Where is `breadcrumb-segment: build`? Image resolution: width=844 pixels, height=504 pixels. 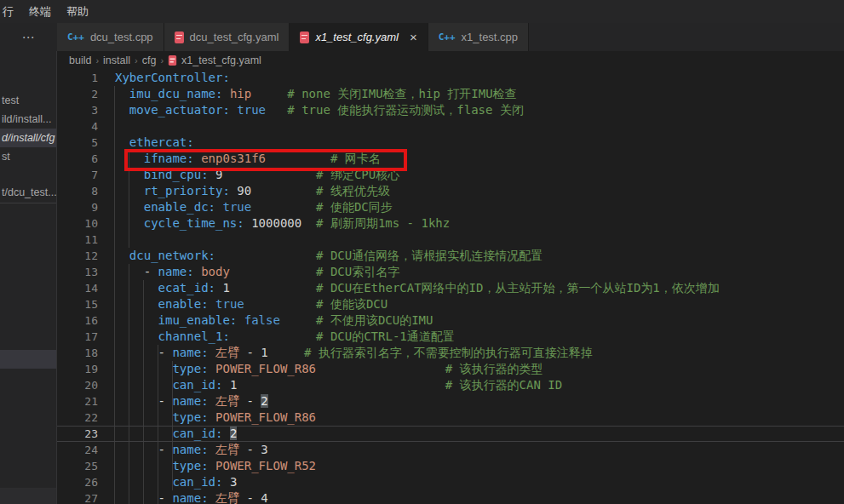 breadcrumb-segment: build is located at coordinates (80, 60).